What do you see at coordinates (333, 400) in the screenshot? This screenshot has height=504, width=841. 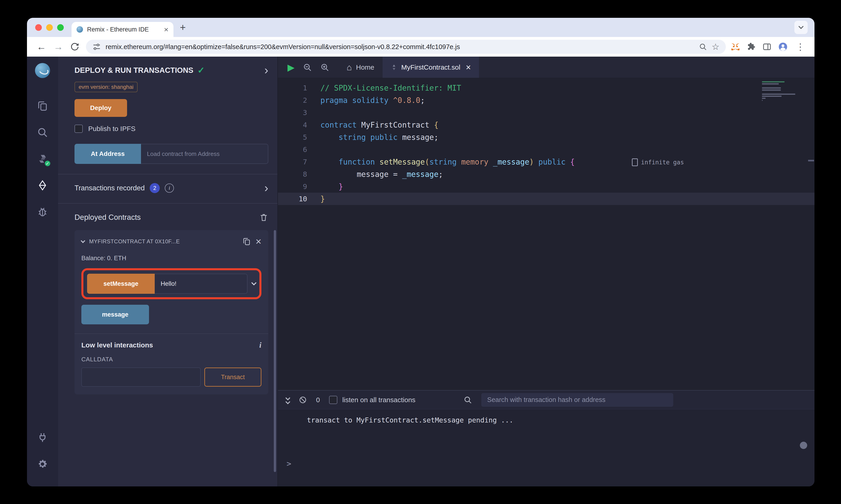 I see `listen-all-checkbox` at bounding box center [333, 400].